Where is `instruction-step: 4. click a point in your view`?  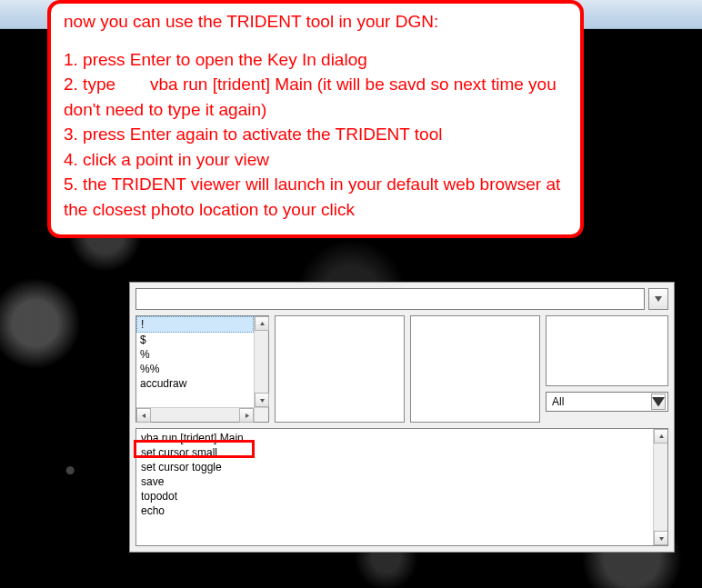
instruction-step: 4. click a point in your view is located at coordinates (316, 160).